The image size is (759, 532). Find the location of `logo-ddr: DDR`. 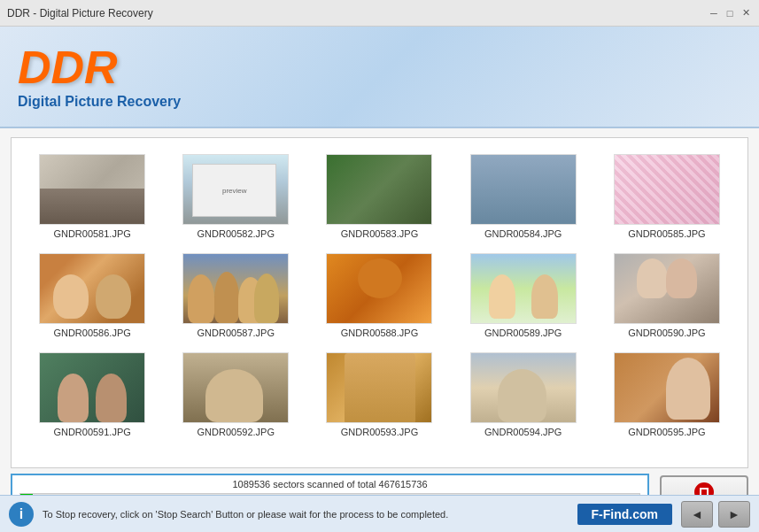

logo-ddr: DDR is located at coordinates (67, 67).